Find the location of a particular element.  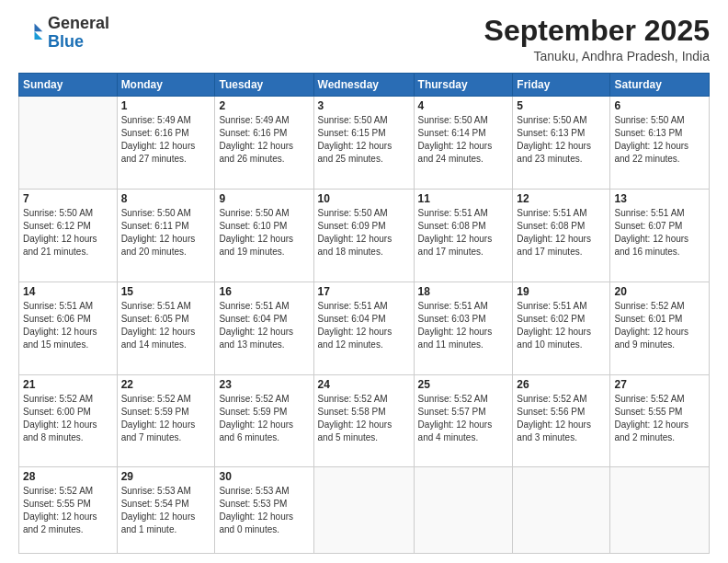

logo-blue: Blue is located at coordinates (66, 41).